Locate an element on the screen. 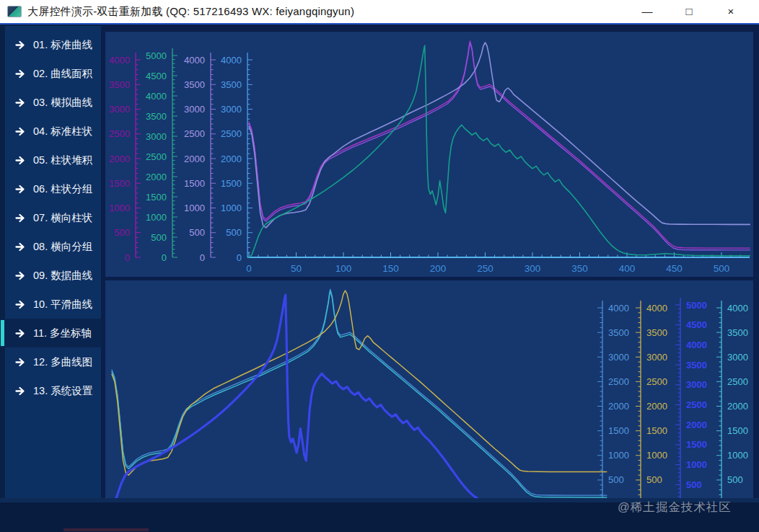 This screenshot has width=759, height=532. svg-text: 250 is located at coordinates (485, 268).